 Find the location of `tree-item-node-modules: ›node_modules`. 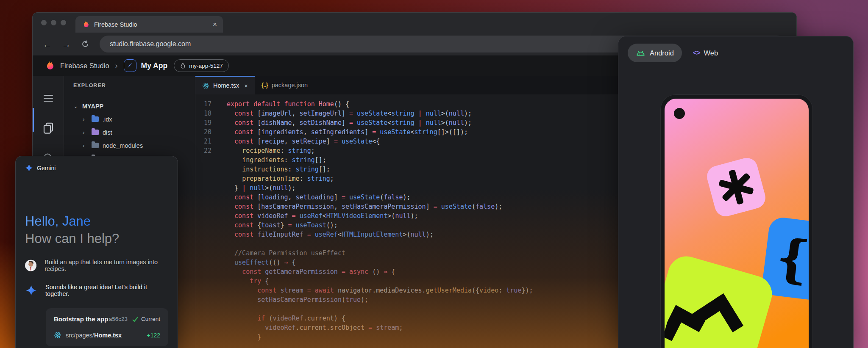

tree-item-node-modules: ›node_modules is located at coordinates (134, 146).